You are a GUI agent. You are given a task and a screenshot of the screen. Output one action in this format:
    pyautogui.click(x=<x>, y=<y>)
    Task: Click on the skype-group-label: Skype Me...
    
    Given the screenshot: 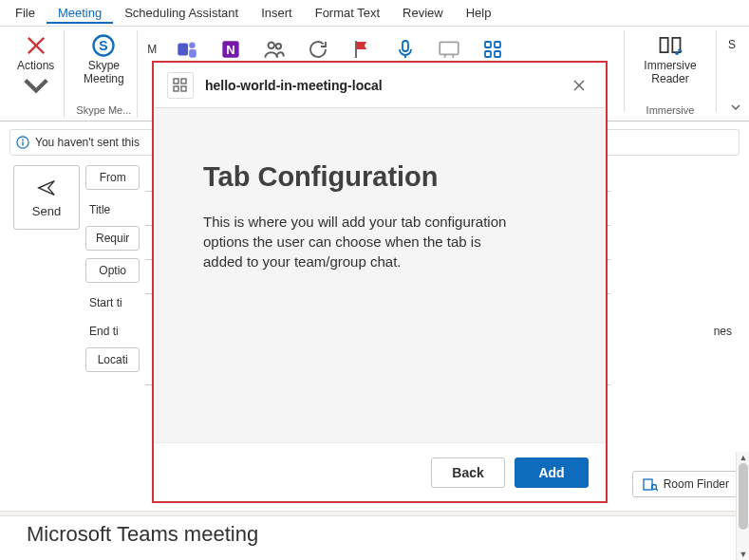 What is the action you would take?
    pyautogui.click(x=103, y=111)
    